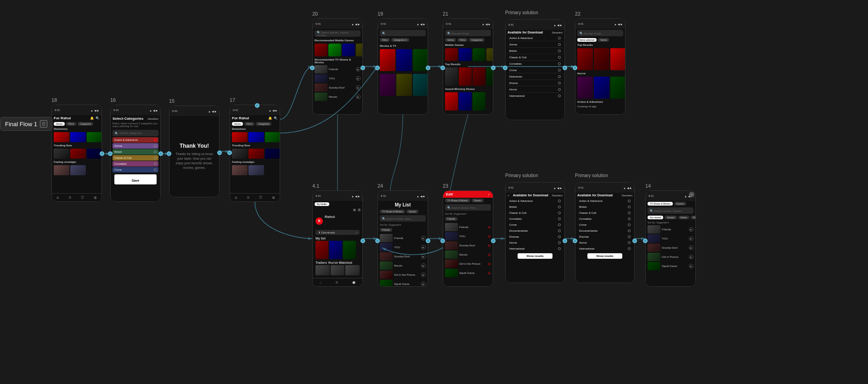 The width and height of the screenshot is (868, 384). What do you see at coordinates (236, 197) in the screenshot?
I see `tab-home-17-icon: ⌂` at bounding box center [236, 197].